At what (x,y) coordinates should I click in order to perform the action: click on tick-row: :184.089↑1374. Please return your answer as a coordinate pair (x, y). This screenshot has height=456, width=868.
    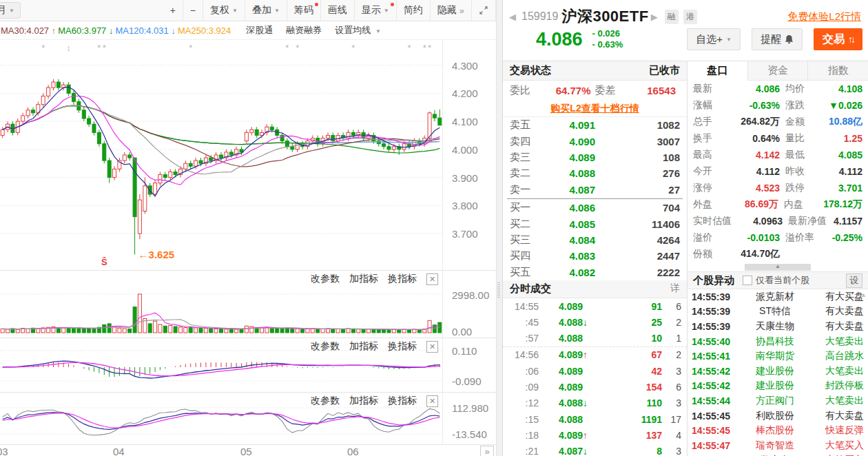
    Looking at the image, I should click on (595, 435).